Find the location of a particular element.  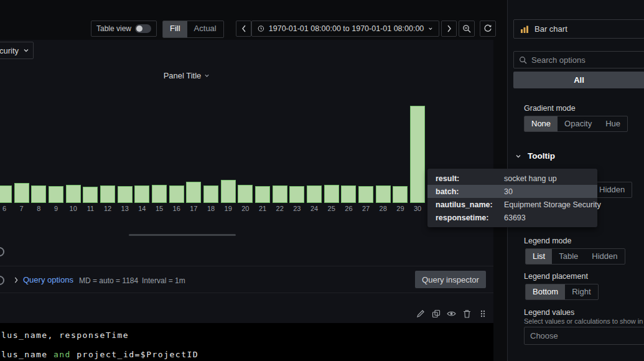

code-line-1: lus_name, responseTime is located at coordinates (65, 335).